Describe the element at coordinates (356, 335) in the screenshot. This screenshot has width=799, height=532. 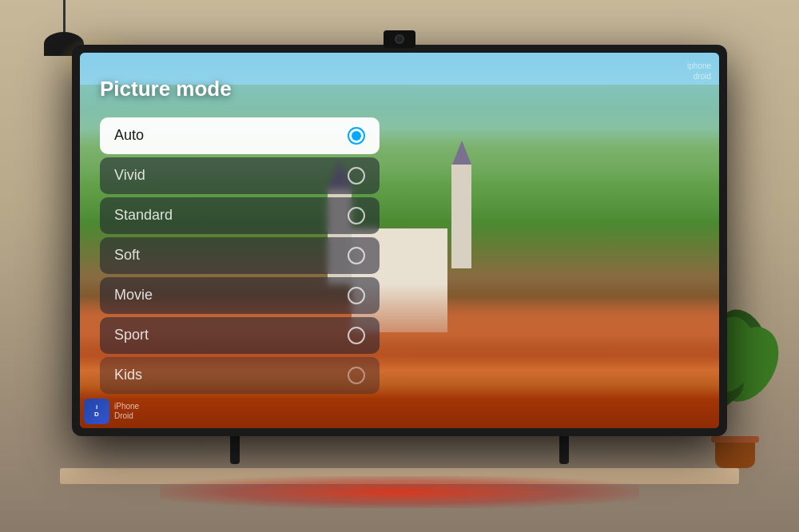
I see `radio-sport` at that location.